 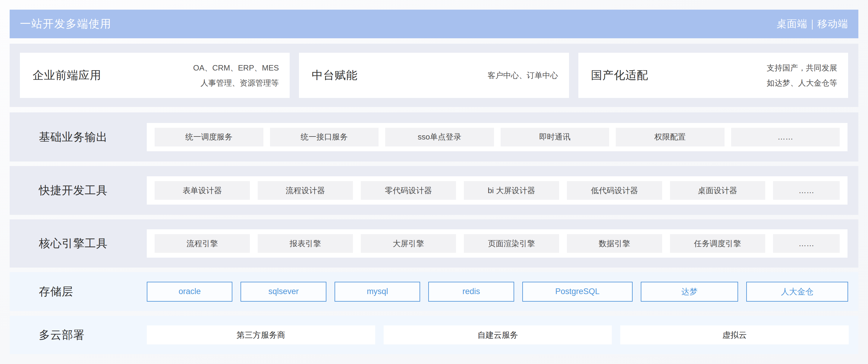 I want to click on app-card-midplatform: 中台赋能 客户中心、订单中心, so click(x=434, y=75).